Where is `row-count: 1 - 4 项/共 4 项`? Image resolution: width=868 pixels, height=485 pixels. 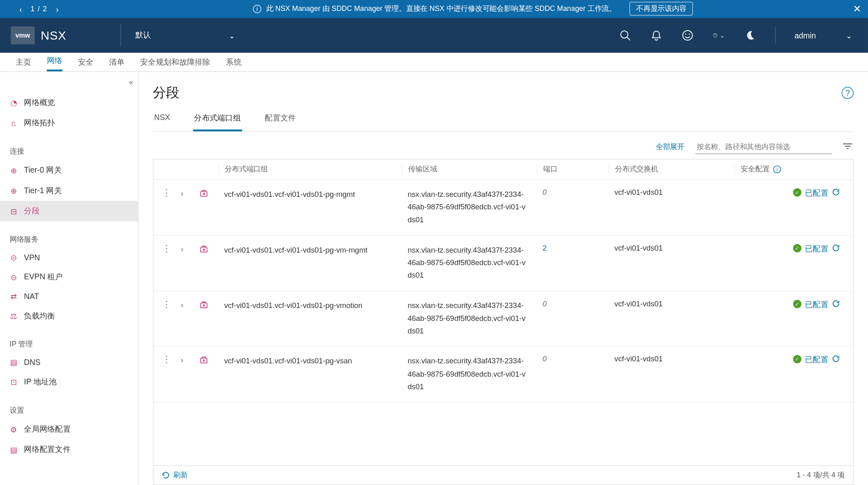
row-count: 1 - 4 项/共 4 项 is located at coordinates (820, 475).